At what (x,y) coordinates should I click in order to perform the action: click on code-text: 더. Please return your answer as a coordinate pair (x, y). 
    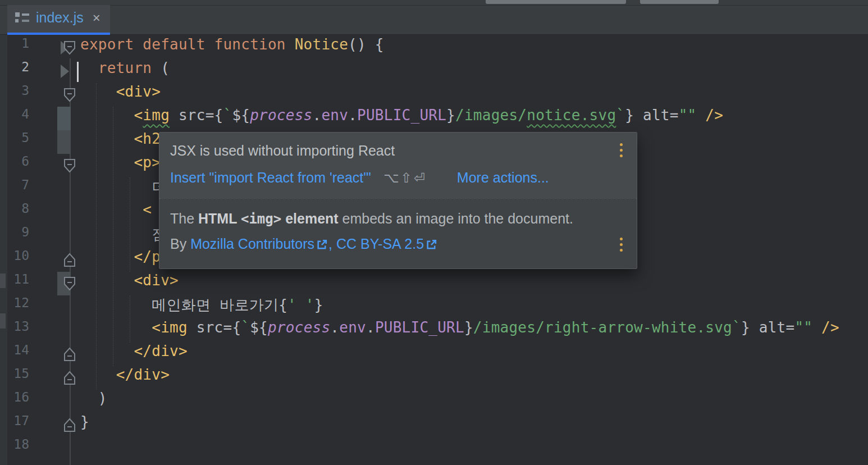
    Looking at the image, I should click on (124, 189).